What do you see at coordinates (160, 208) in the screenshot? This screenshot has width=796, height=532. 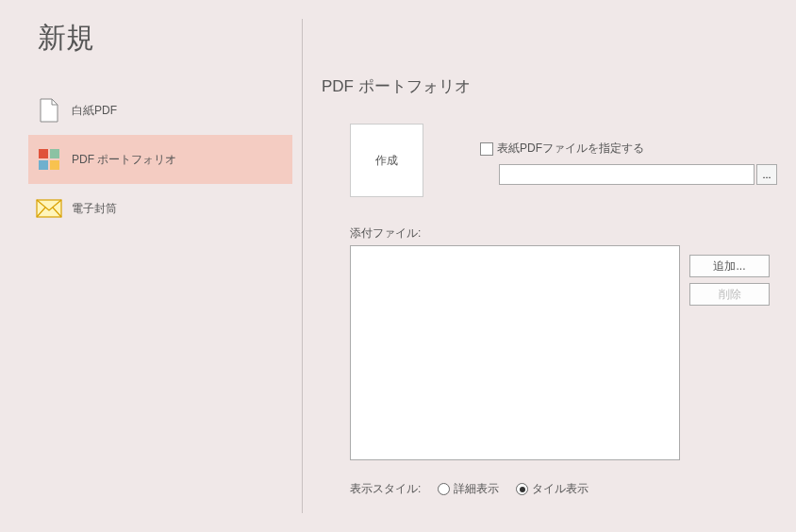 I see `sidebar-item-envelope: 電子封筒` at bounding box center [160, 208].